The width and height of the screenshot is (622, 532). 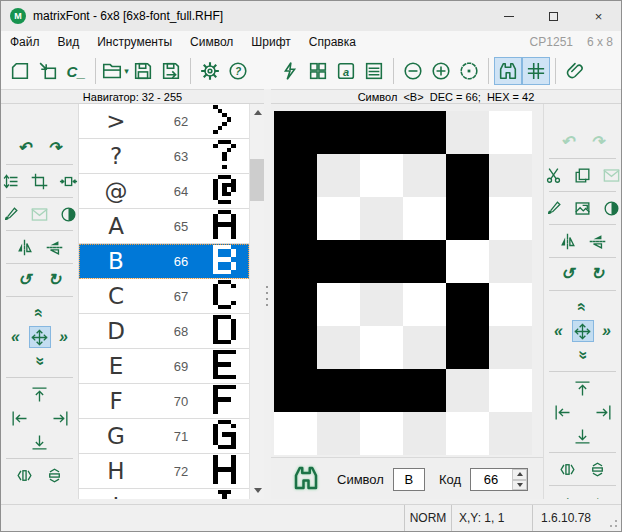 I want to click on char-height-button, so click(x=11, y=181).